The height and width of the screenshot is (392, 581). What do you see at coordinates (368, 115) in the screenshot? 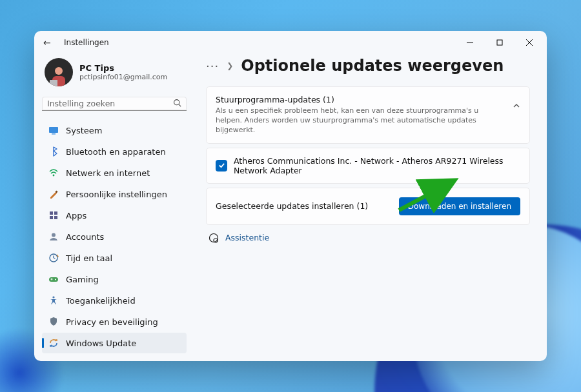
I see `driver-updates-expander: Stuurprogramma-updates (1) Als u een spe…` at bounding box center [368, 115].